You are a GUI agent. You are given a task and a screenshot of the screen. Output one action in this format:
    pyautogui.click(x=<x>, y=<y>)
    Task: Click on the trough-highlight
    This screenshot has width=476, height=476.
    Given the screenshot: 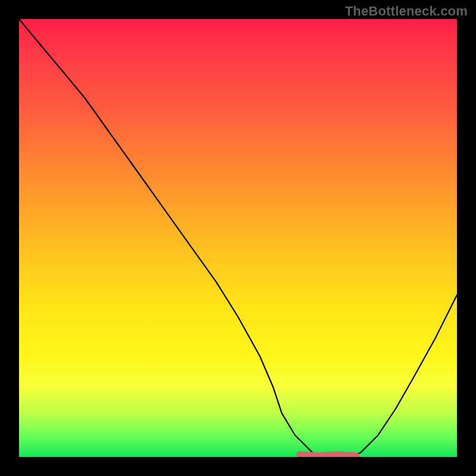 What is the action you would take?
    pyautogui.click(x=328, y=455)
    